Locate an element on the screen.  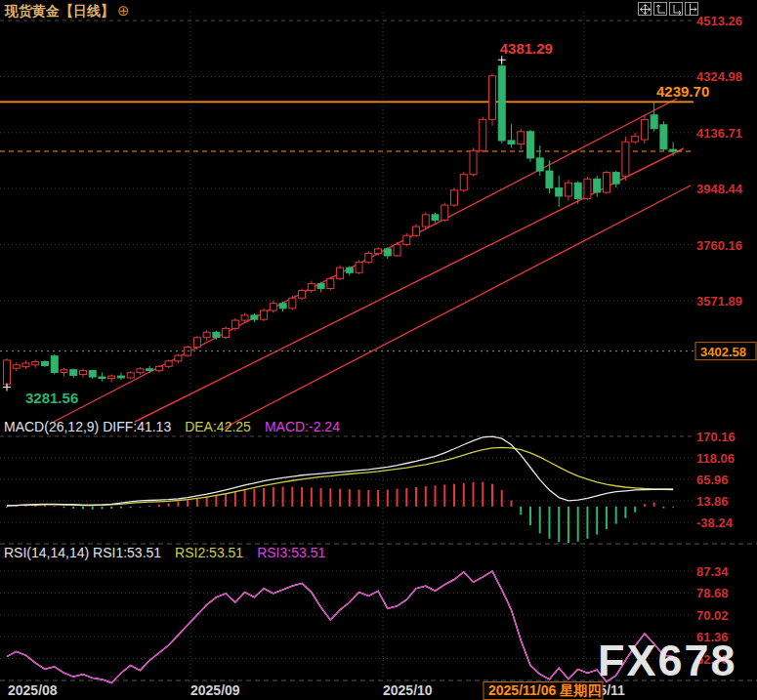
svg-text: 4136.71 is located at coordinates (719, 133).